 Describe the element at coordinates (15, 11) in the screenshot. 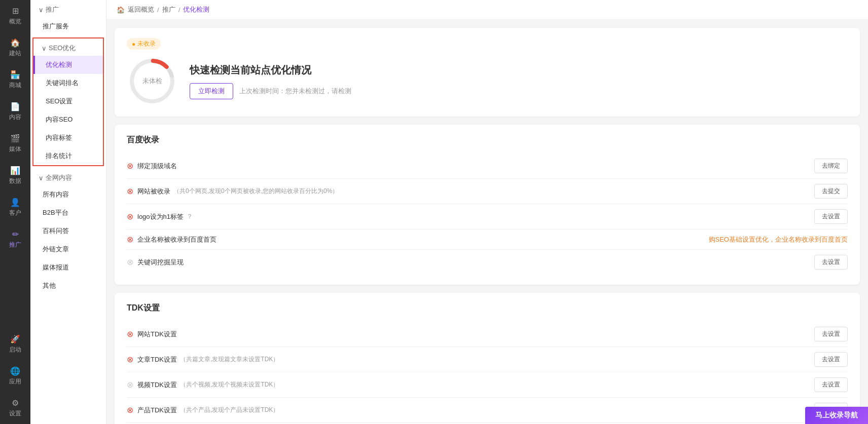

I see `overview-icon: ⊞` at that location.